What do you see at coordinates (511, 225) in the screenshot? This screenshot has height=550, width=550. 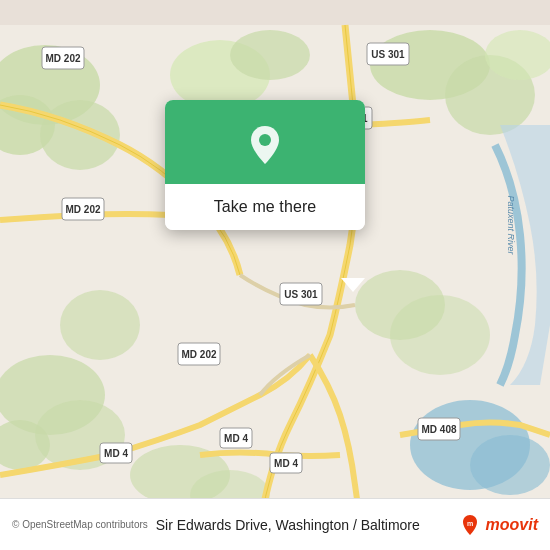 I see `svg-text: Patuxent River` at bounding box center [511, 225].